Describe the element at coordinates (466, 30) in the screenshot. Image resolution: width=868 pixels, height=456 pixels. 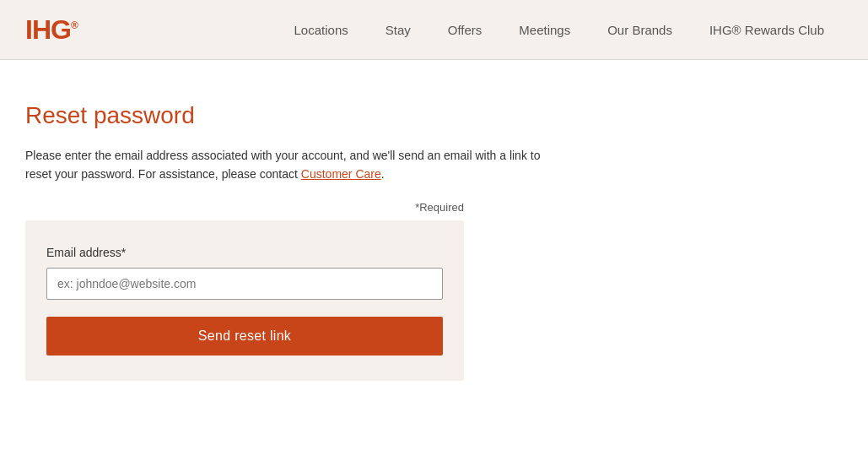
I see `nav-offers: Offers` at that location.